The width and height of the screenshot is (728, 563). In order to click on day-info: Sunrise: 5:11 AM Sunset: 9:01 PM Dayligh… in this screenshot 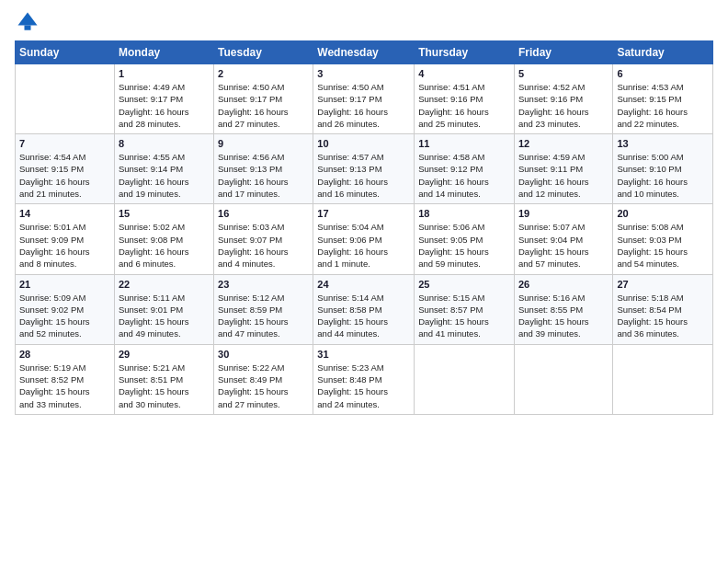, I will do `click(164, 316)`.